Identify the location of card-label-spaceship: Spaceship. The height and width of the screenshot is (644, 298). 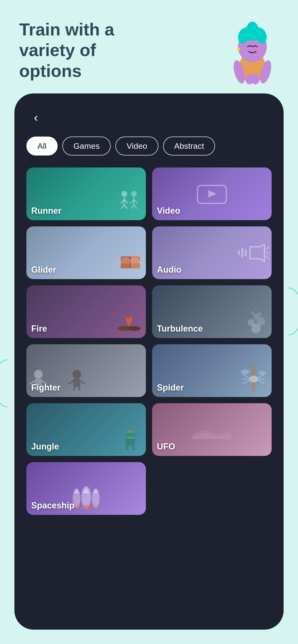
(86, 506).